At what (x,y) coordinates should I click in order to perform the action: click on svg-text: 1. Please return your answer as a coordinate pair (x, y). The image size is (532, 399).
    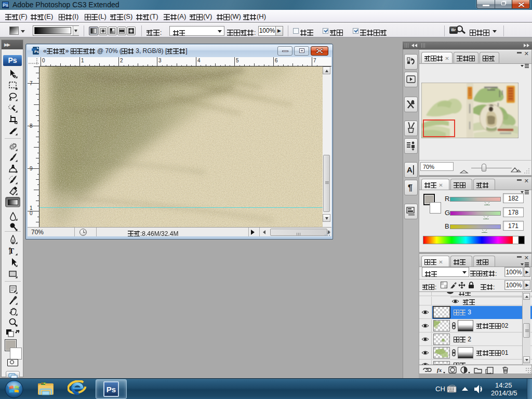
    Looking at the image, I should click on (83, 60).